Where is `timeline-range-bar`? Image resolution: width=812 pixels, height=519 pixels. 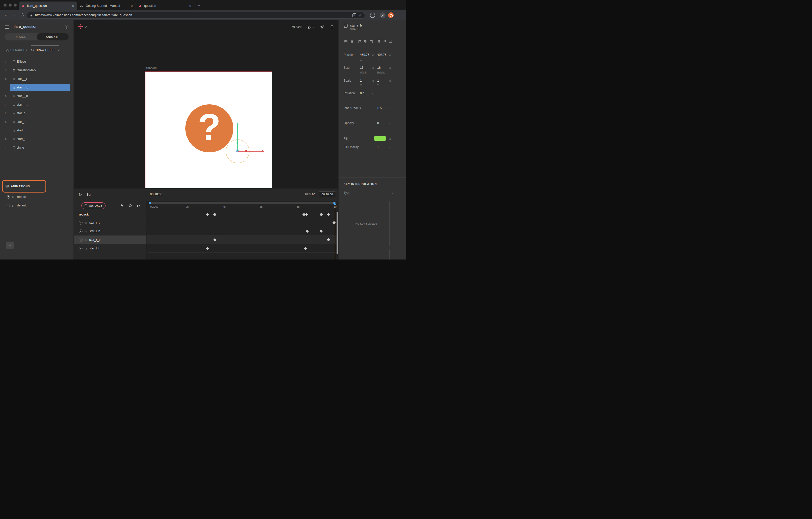
timeline-range-bar is located at coordinates (242, 203).